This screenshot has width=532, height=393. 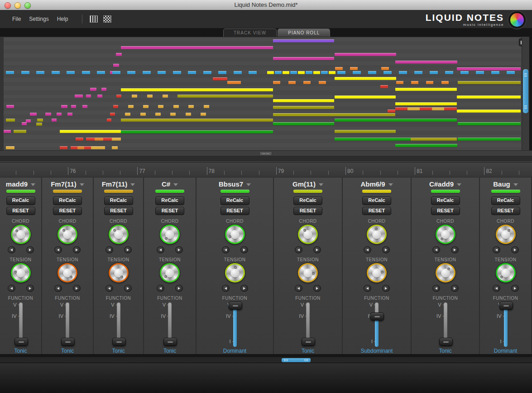 I want to click on splitter-grip, so click(x=266, y=153).